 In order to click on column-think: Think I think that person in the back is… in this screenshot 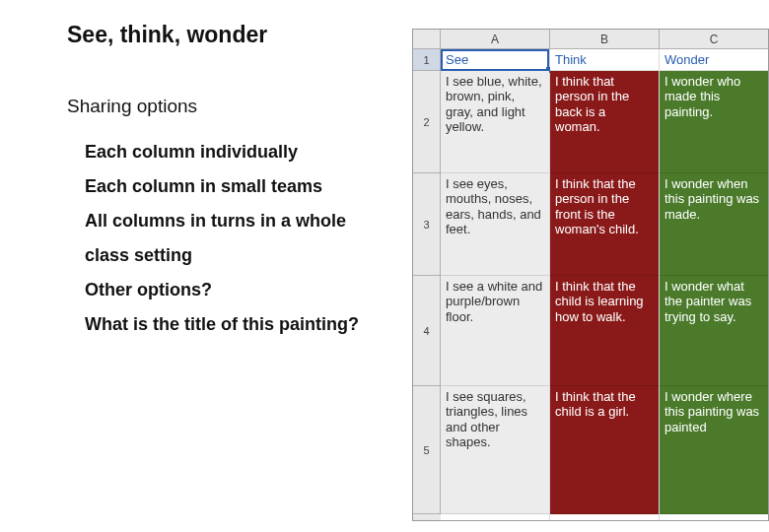, I will do `click(605, 285)`.